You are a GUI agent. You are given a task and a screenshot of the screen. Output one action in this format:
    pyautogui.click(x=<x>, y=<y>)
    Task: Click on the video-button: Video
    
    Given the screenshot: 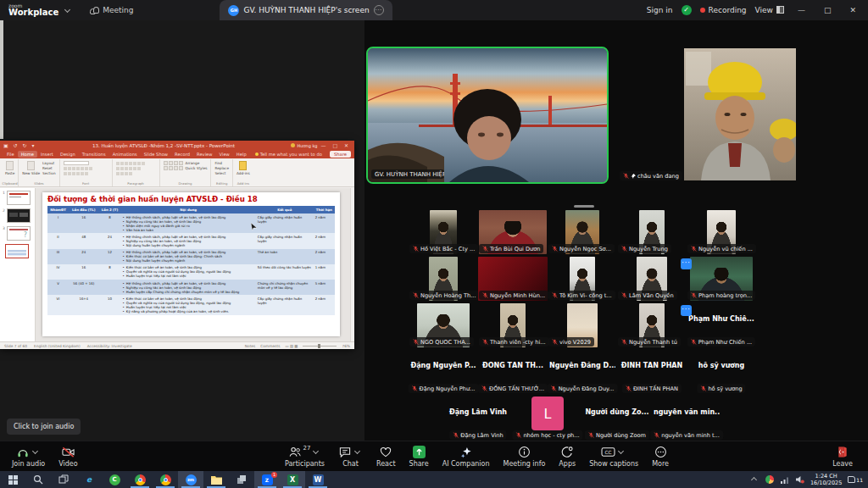 What is the action you would take?
    pyautogui.click(x=68, y=457)
    